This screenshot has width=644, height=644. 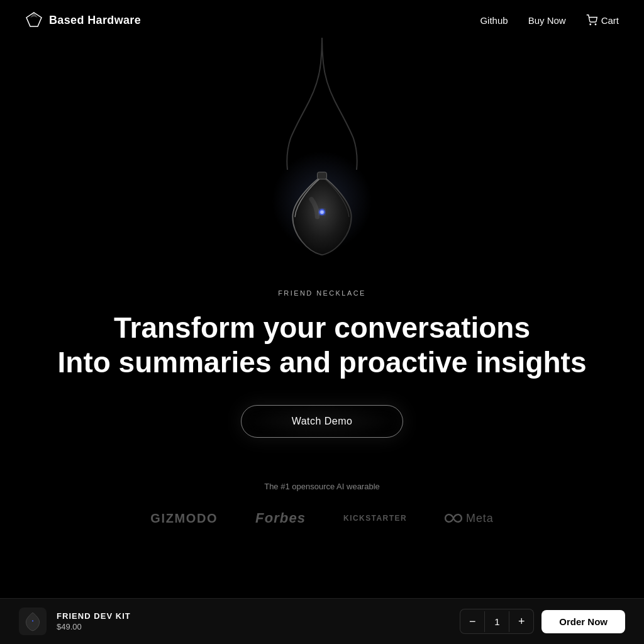 What do you see at coordinates (83, 20) in the screenshot?
I see `logo: Based Hardware` at bounding box center [83, 20].